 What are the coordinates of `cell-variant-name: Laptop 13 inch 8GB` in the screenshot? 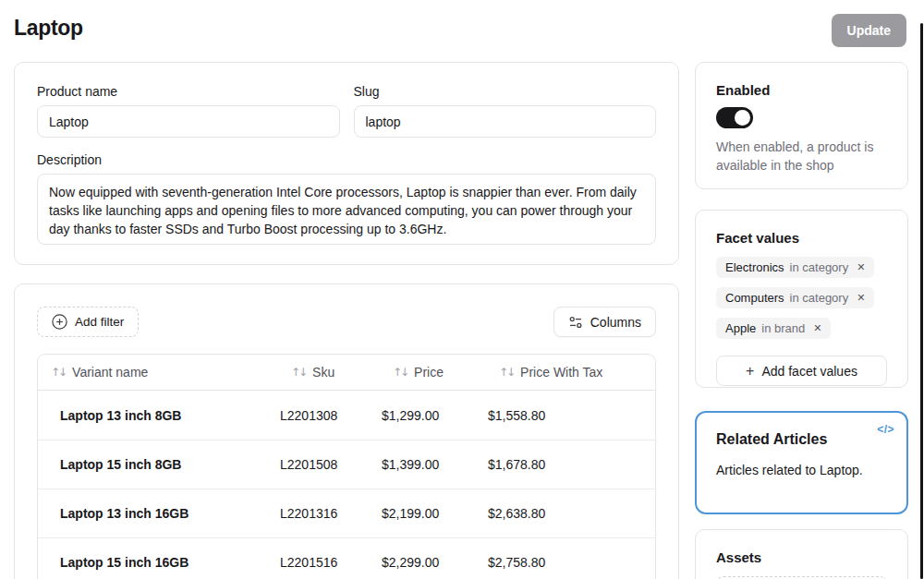 It's located at (153, 416).